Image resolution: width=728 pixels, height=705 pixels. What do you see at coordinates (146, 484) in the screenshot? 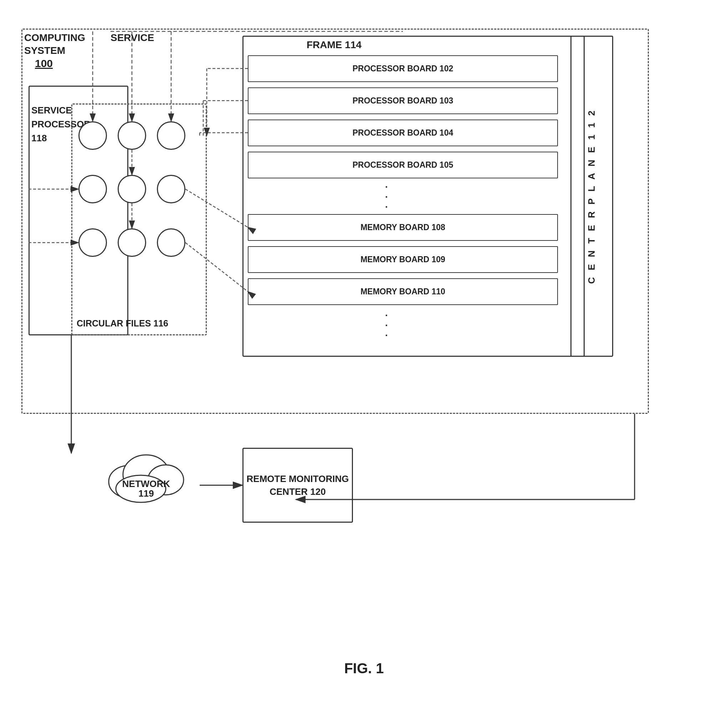
I see `svg-text: NETWORK` at bounding box center [146, 484].